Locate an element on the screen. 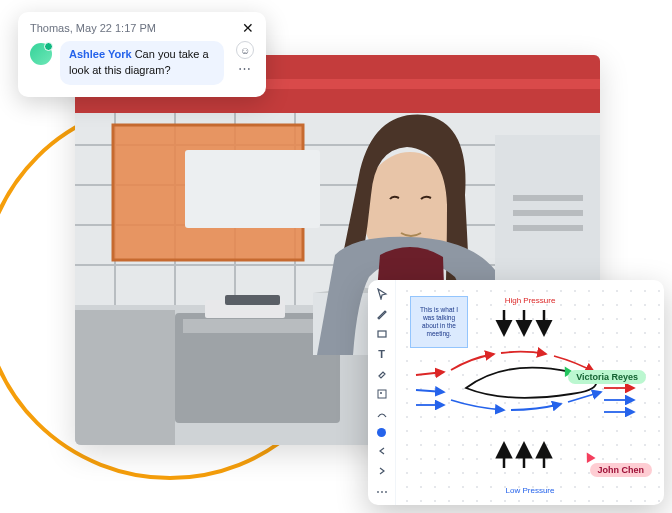 This screenshot has width=672, height=513. rect-tool-icon is located at coordinates (382, 334).